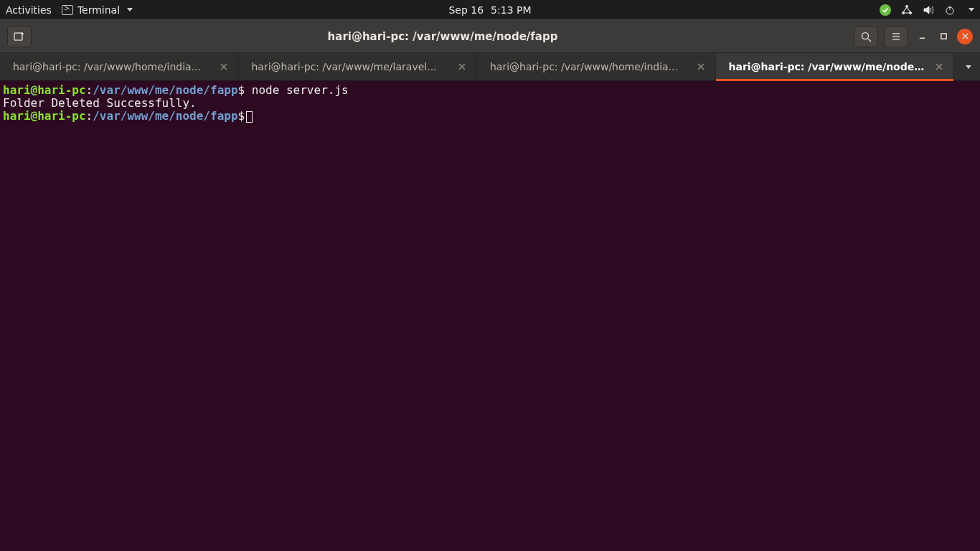 This screenshot has height=551, width=980. What do you see at coordinates (29, 10) in the screenshot?
I see `activities-button: Activities` at bounding box center [29, 10].